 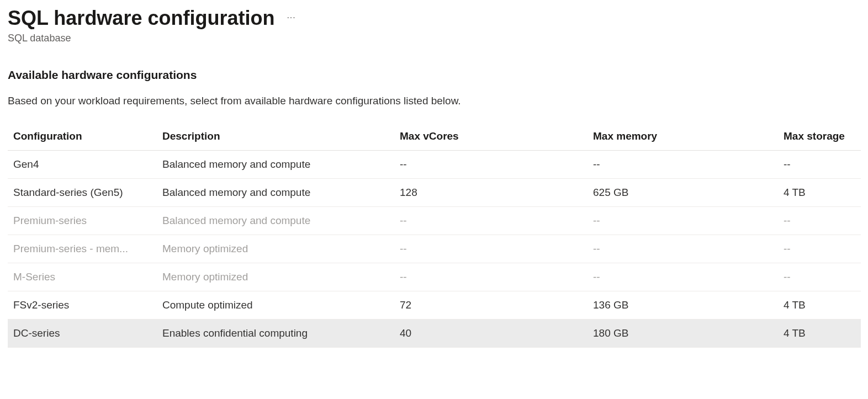 What do you see at coordinates (276, 137) in the screenshot?
I see `column-header-description: Description` at bounding box center [276, 137].